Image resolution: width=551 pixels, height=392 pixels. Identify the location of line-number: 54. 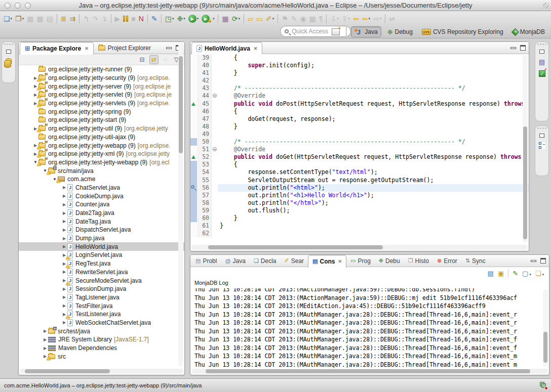
(204, 172).